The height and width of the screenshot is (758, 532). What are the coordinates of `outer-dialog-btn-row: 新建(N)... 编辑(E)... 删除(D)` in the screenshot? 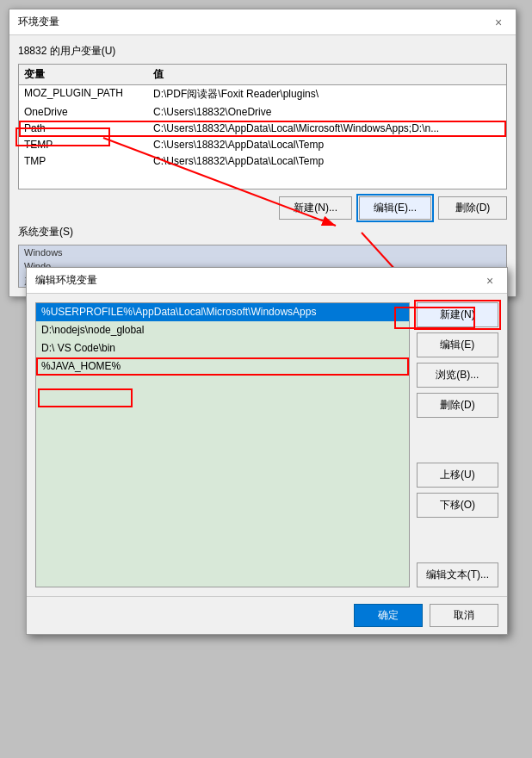 It's located at (263, 208).